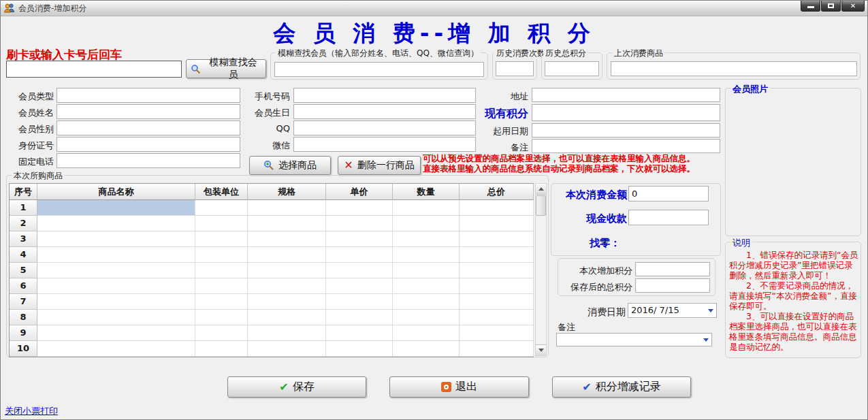 This screenshot has width=868, height=420. I want to click on cash-input, so click(669, 218).